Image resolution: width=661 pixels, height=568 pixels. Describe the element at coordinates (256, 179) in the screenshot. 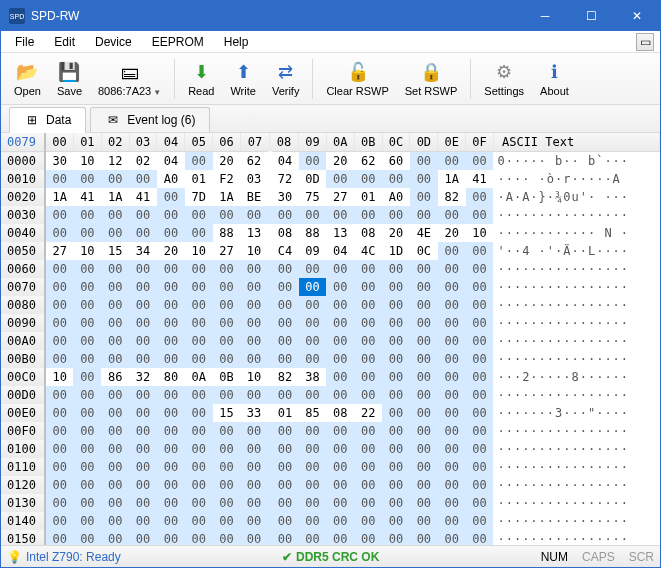

I see `cell: 03` at that location.